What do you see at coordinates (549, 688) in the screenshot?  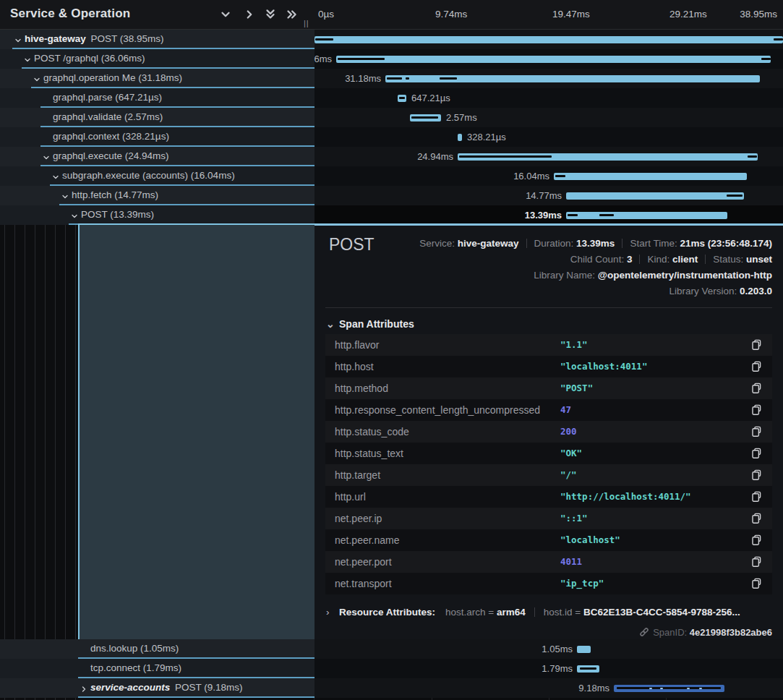 I see `timeline-row: 9.18ms` at bounding box center [549, 688].